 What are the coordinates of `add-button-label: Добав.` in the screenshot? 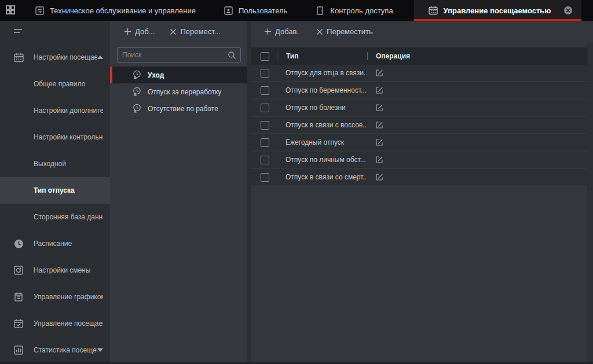 It's located at (287, 31).